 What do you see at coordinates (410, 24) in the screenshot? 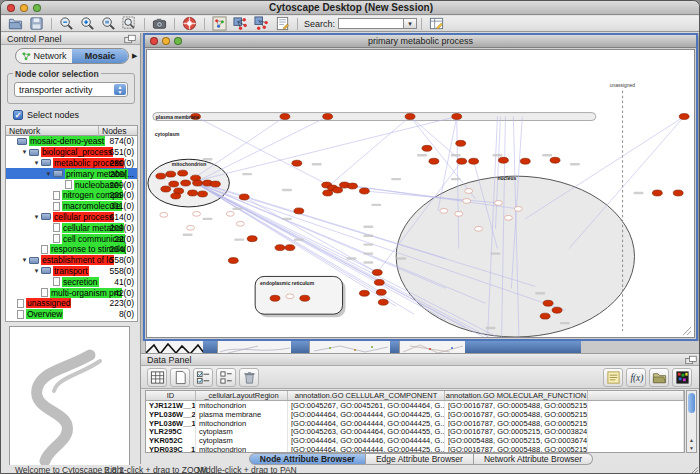
I see `search-dropdown-button: ▾` at bounding box center [410, 24].